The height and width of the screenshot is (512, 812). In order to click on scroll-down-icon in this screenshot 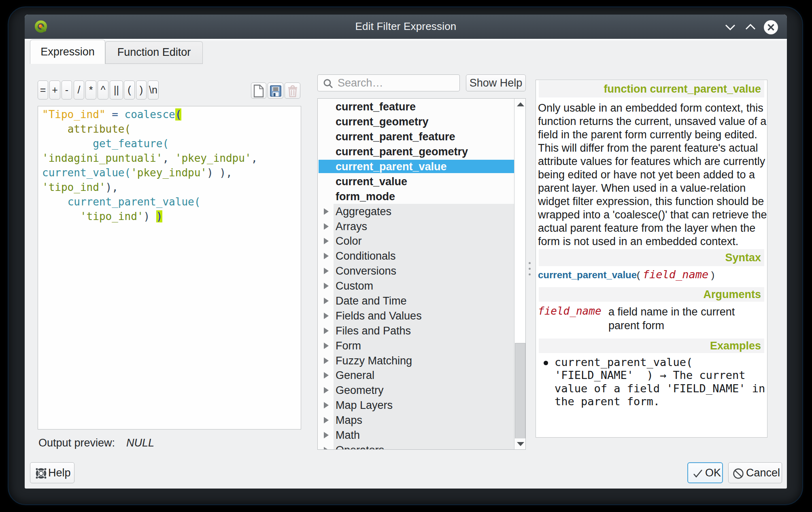, I will do `click(521, 444)`.